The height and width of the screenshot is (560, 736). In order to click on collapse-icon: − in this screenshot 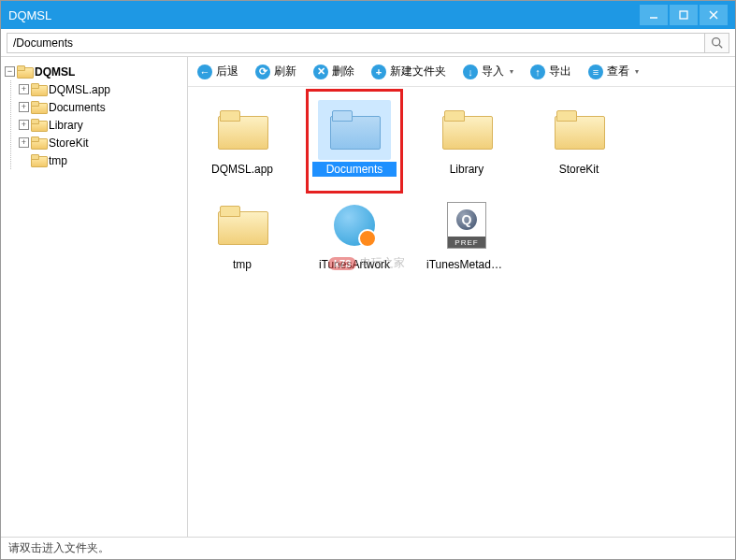, I will do `click(9, 71)`.